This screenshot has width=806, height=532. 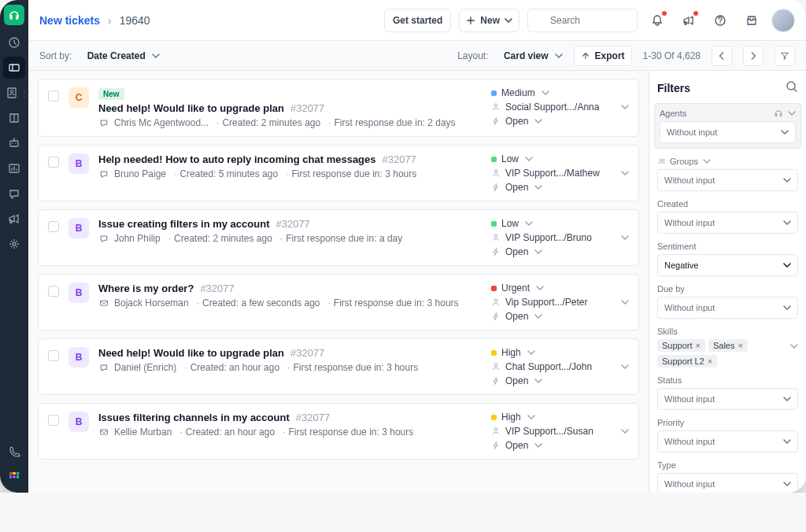 I want to click on layout-selector: Layout: Card view, so click(x=510, y=56).